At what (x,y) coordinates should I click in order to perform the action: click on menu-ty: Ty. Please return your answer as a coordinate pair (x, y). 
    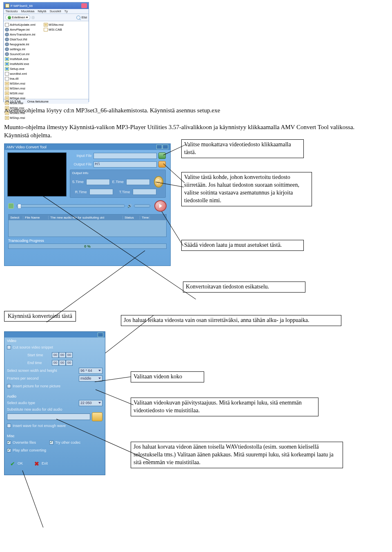
    Looking at the image, I should click on (66, 11).